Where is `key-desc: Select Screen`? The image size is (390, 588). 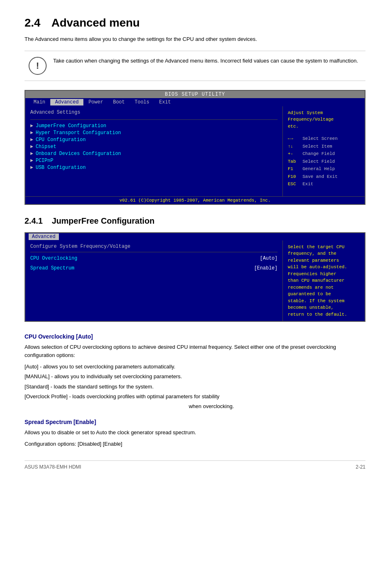 key-desc: Select Screen is located at coordinates (320, 139).